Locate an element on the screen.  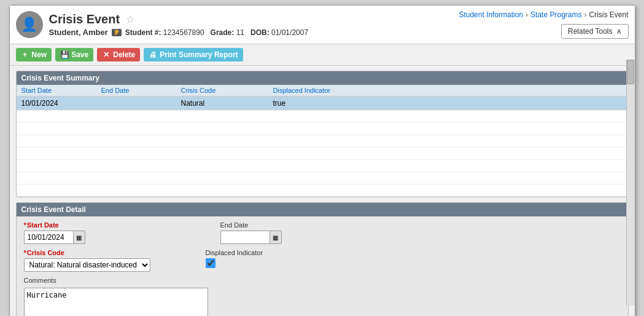
student-id-card-icon: 🦻 is located at coordinates (117, 33).